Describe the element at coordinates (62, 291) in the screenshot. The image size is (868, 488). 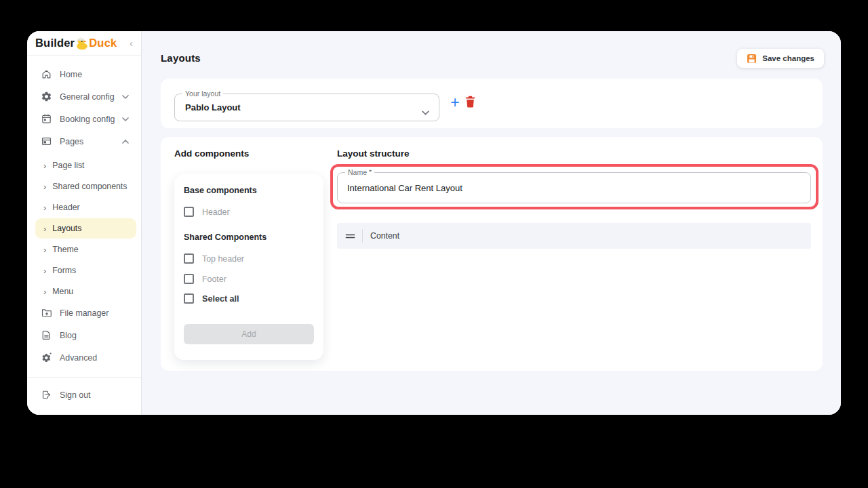
I see `sidebar-item-label: Menu` at that location.